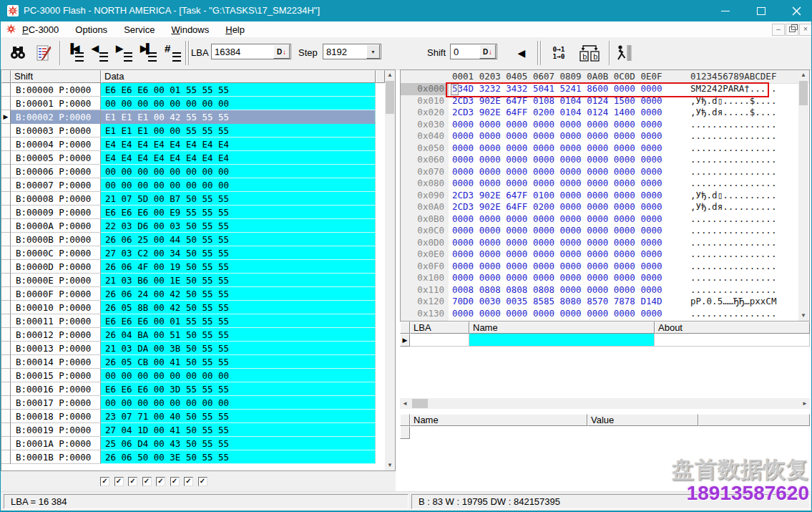 The width and height of the screenshot is (812, 512). What do you see at coordinates (92, 30) in the screenshot?
I see `menu-item-options: Options` at bounding box center [92, 30].